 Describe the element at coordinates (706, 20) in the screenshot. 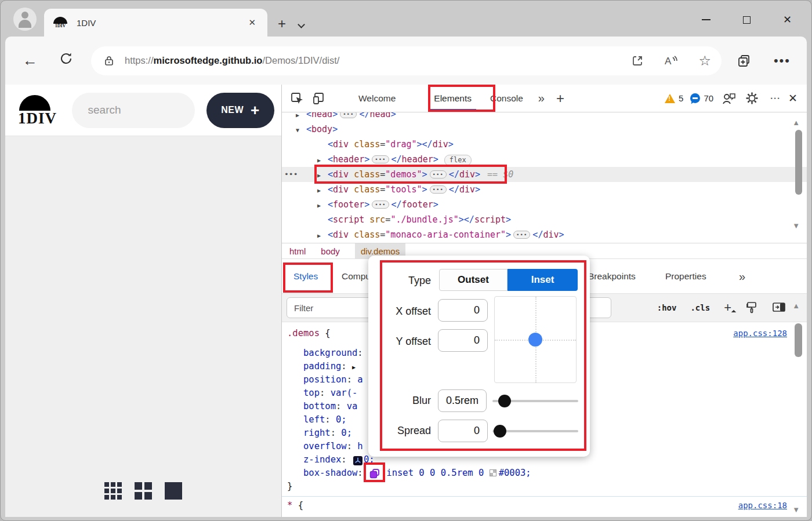

I see `window-minimize-button` at that location.